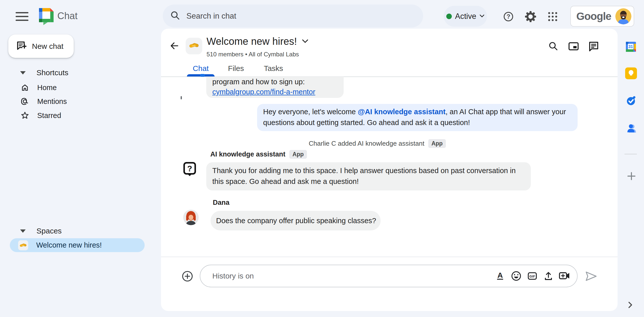 The height and width of the screenshot is (317, 644). Describe the element at coordinates (591, 276) in the screenshot. I see `send-button` at that location.